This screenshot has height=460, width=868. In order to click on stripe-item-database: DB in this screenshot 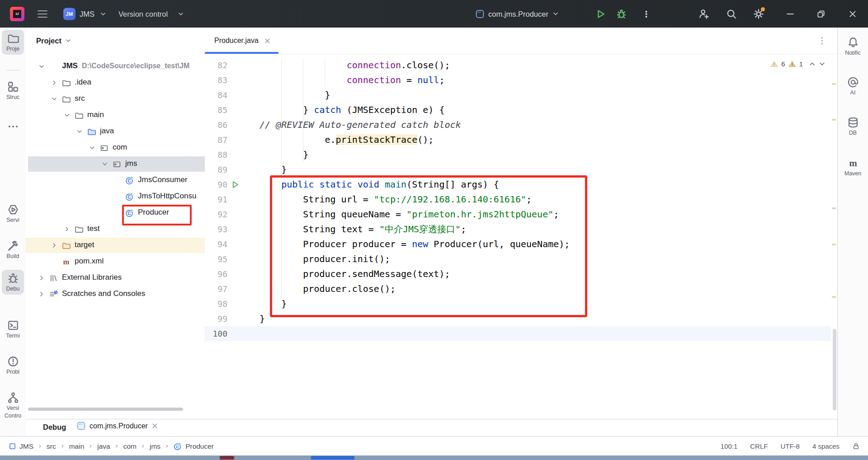, I will do `click(853, 127)`.